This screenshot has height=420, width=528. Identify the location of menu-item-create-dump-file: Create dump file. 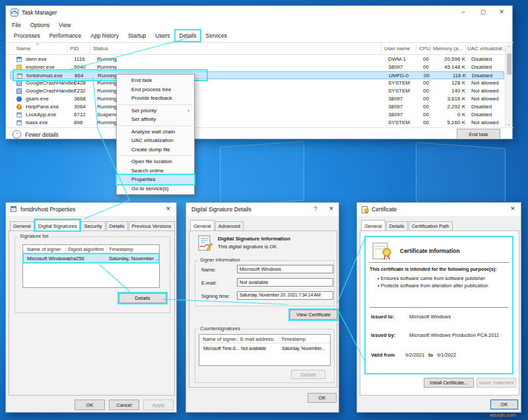
(156, 150).